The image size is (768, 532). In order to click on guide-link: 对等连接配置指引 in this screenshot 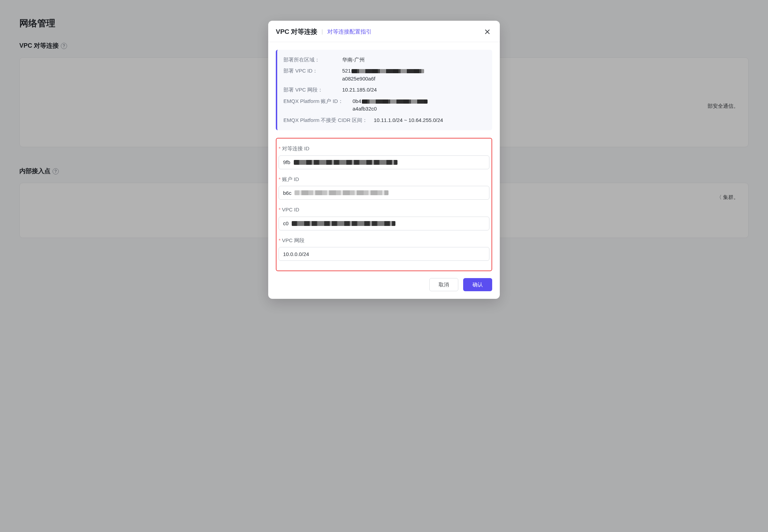, I will do `click(349, 32)`.